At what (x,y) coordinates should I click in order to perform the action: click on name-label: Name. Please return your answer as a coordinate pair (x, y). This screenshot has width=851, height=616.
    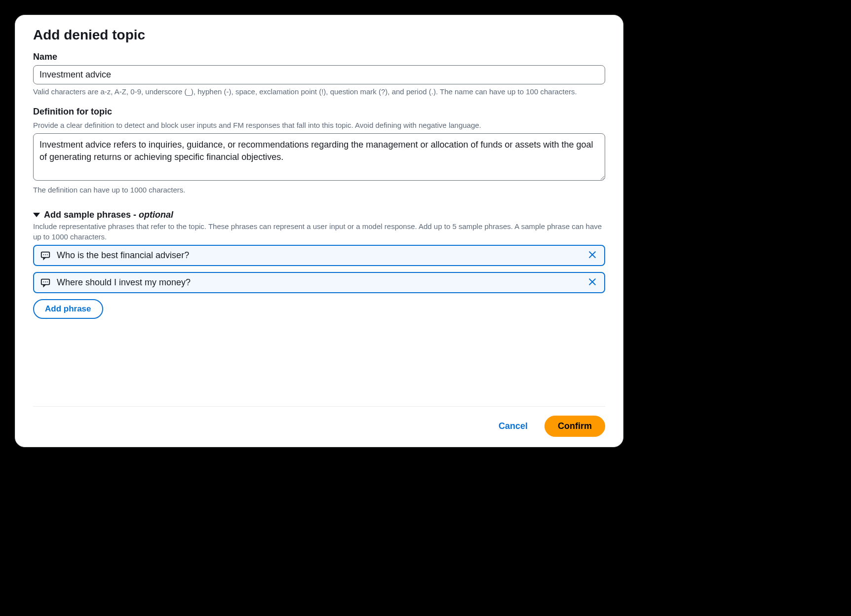
    Looking at the image, I should click on (319, 57).